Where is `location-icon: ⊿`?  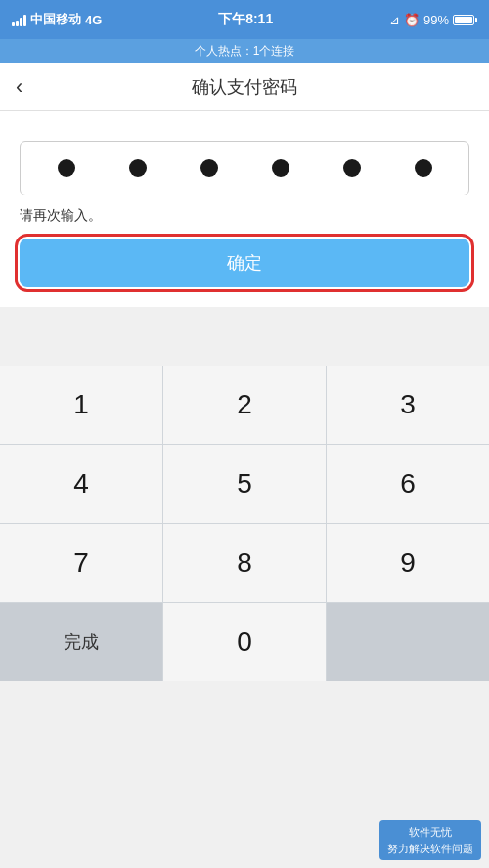 location-icon: ⊿ is located at coordinates (395, 20).